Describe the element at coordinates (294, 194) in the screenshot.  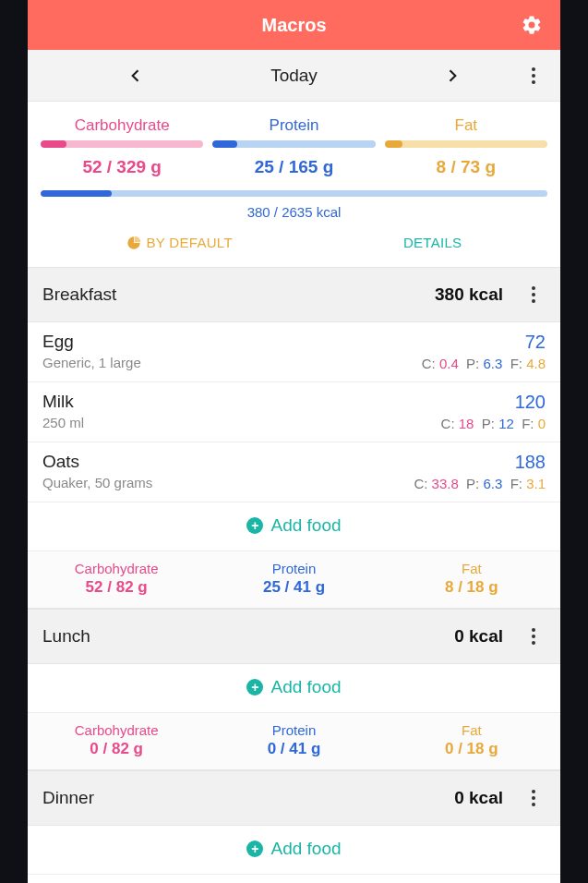
I see `calorie-progress` at that location.